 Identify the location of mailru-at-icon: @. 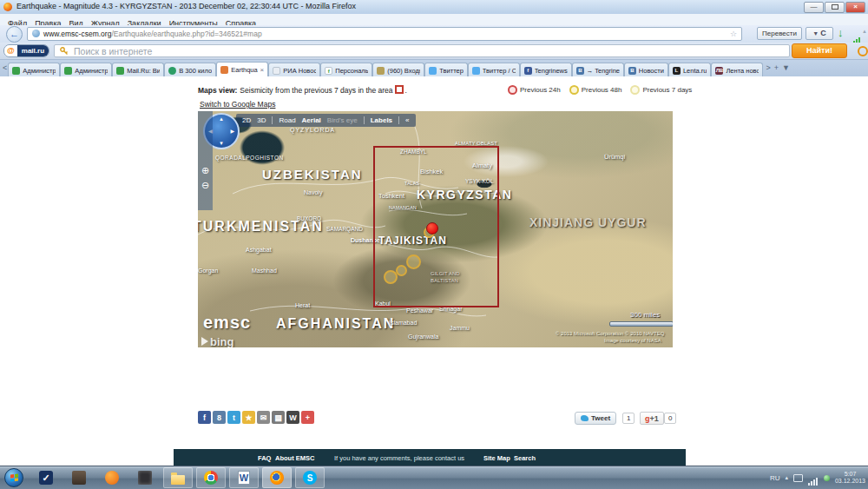
(10, 50).